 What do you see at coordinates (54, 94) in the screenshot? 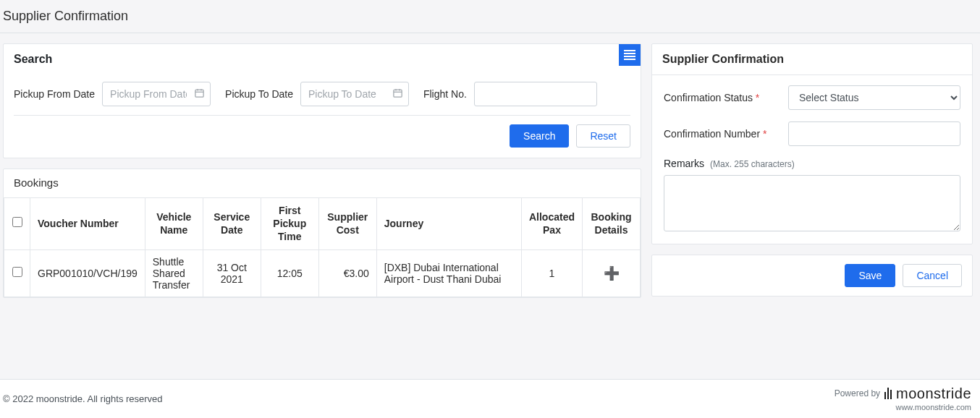
I see `pickup-from-label: Pickup From Date` at bounding box center [54, 94].